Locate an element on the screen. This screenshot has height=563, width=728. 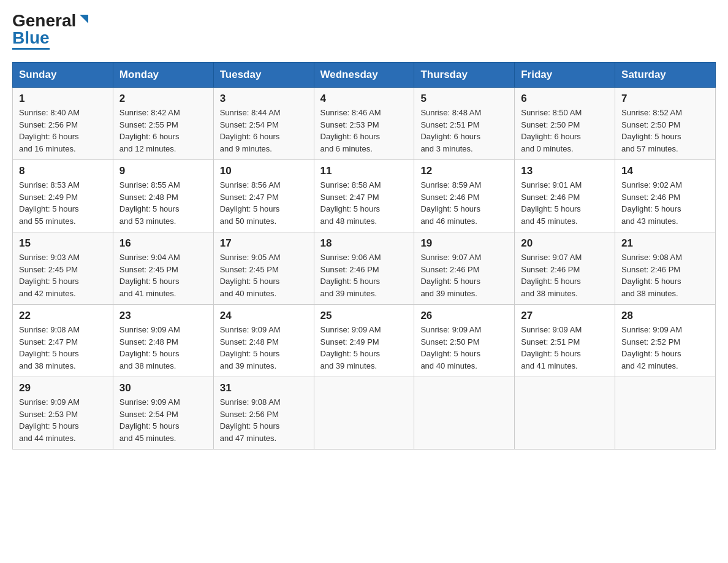
logo-blue-text: Blue is located at coordinates (31, 38).